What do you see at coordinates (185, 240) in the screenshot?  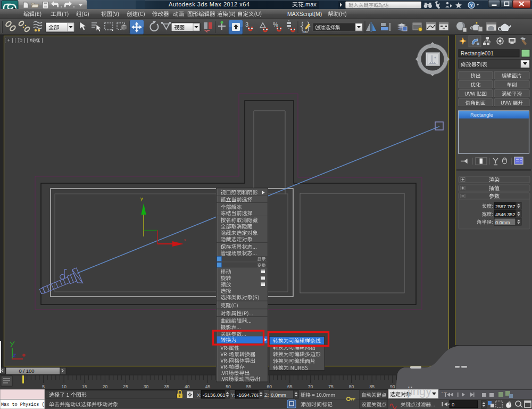 I see `svg-text: x` at bounding box center [185, 240].